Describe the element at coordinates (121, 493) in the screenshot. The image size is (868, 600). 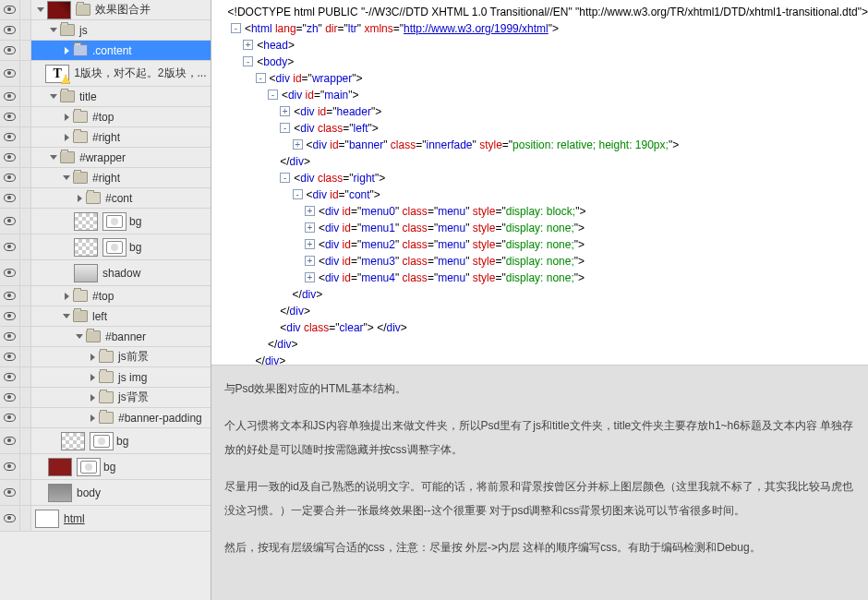
I see `layer-body: body` at that location.